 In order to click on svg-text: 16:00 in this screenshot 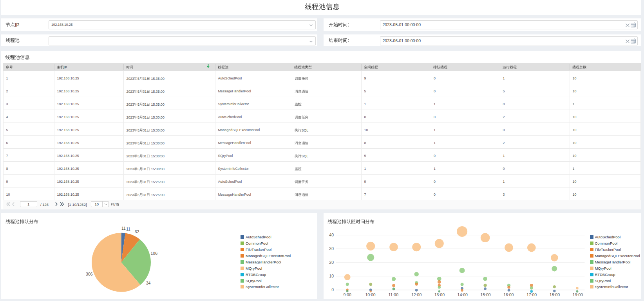, I will do `click(508, 295)`.